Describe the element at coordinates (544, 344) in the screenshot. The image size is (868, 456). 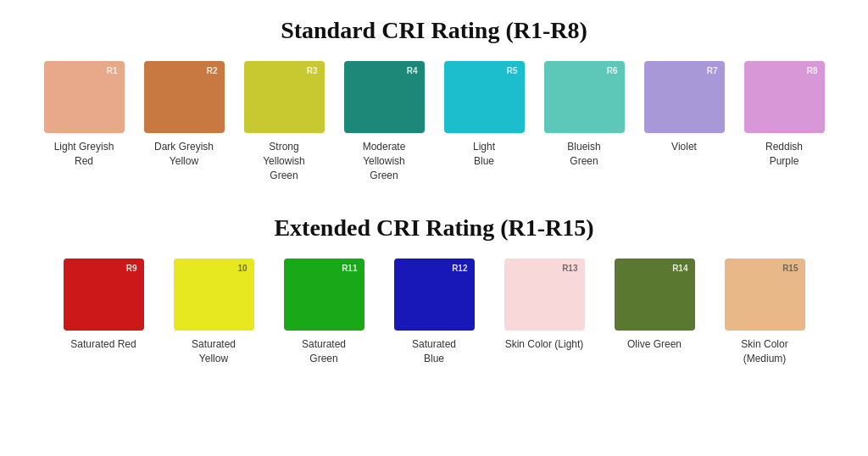
I see `color-name-r13: Skin Color (Light)` at that location.